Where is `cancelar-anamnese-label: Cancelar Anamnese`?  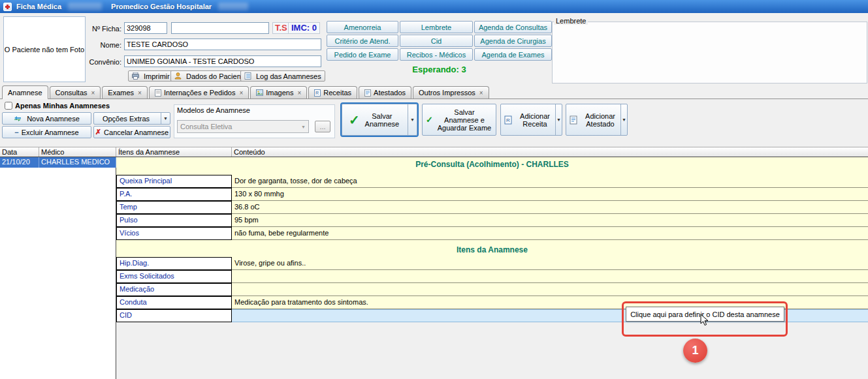
cancelar-anamnese-label: Cancelar Anamnese is located at coordinates (136, 132).